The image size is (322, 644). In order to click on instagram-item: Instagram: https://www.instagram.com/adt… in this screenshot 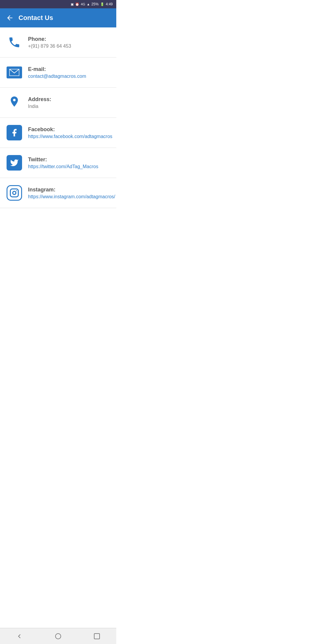, I will do `click(58, 193)`.